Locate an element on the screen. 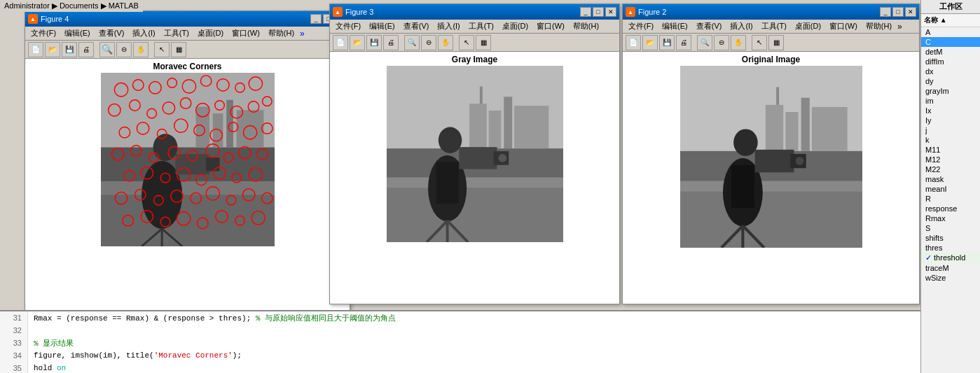  figure-2-titlebar: ▲ Figure 2 _ □ ✕ is located at coordinates (771, 12).